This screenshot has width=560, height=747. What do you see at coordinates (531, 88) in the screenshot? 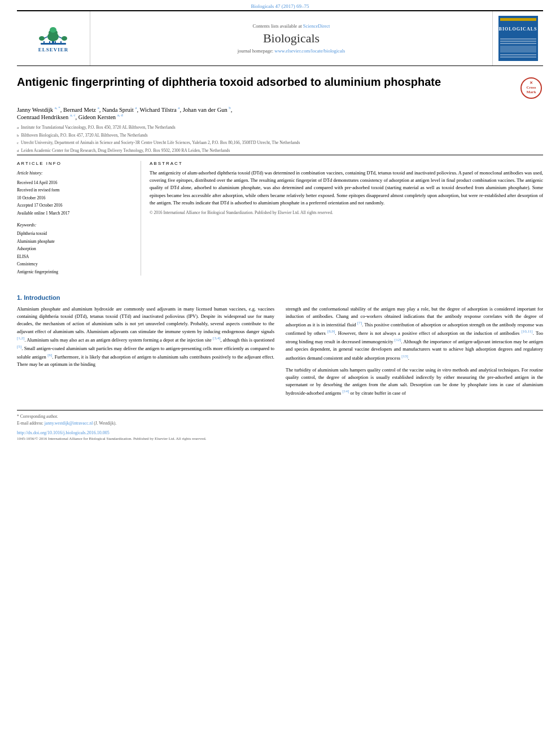
I see `crossmark-label: ✕CrossMark` at bounding box center [531, 88].